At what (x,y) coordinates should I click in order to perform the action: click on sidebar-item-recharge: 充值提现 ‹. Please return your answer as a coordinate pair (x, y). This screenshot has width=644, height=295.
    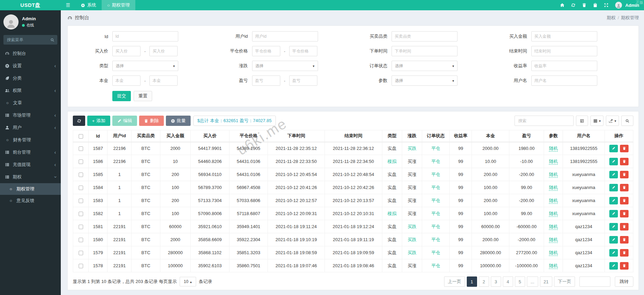
    Looking at the image, I should click on (30, 165).